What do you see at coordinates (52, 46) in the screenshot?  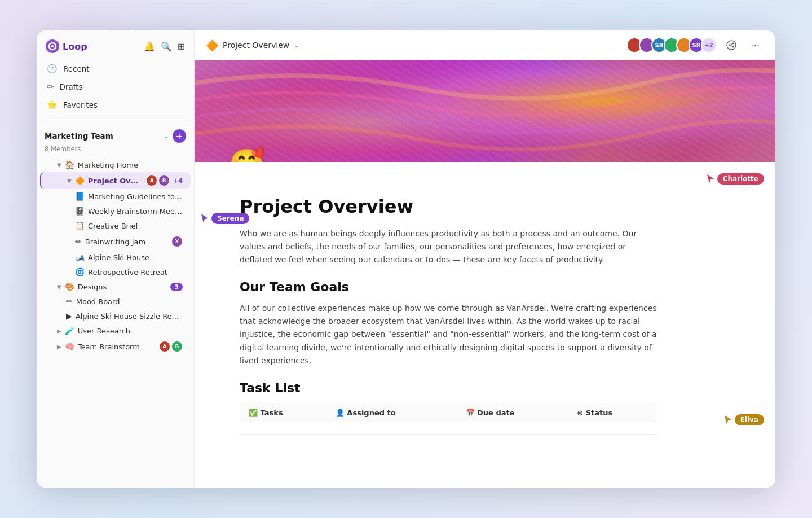 I see `loop-logo-icon` at bounding box center [52, 46].